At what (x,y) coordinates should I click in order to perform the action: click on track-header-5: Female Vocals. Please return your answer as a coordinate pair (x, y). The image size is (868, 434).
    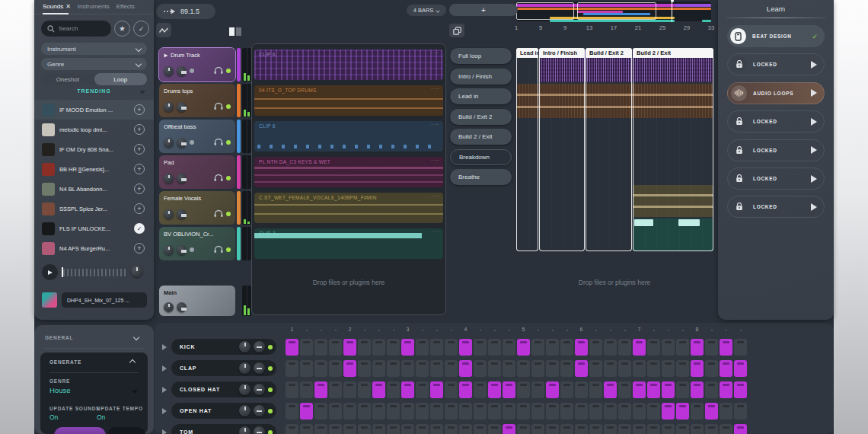
    Looking at the image, I should click on (197, 208).